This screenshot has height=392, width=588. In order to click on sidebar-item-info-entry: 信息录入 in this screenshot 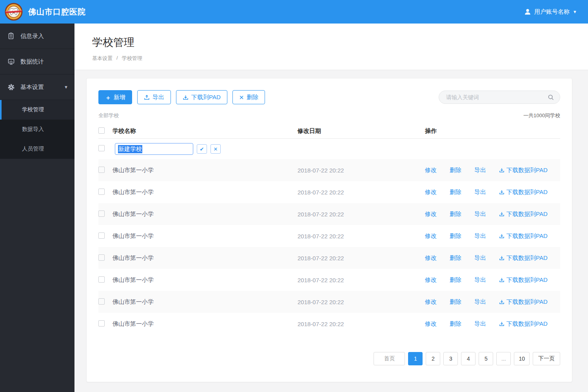, I will do `click(37, 36)`.